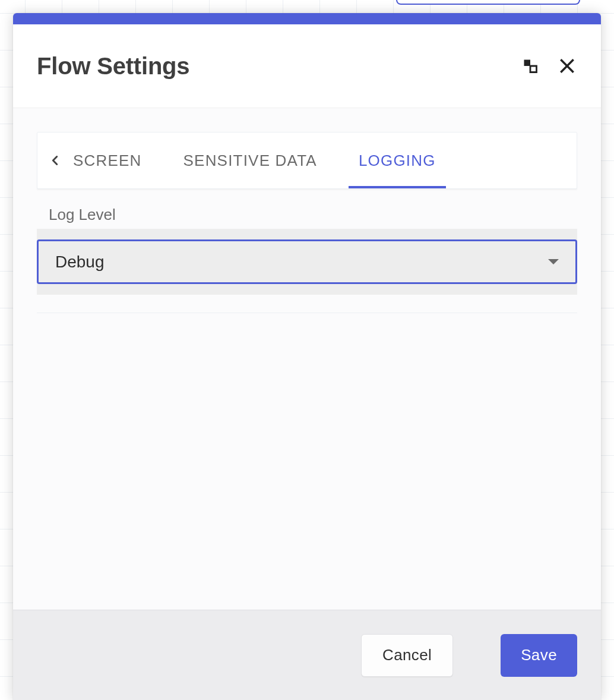 Image resolution: width=614 pixels, height=700 pixels. Describe the element at coordinates (307, 261) in the screenshot. I see `log-level-select-wrap: Debug` at that location.